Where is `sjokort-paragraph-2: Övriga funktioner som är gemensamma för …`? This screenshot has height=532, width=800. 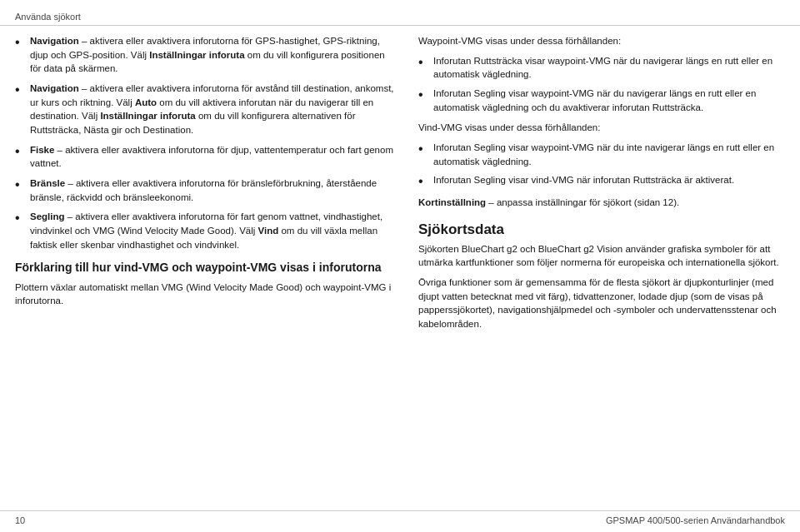
sjokort-paragraph-2: Övriga funktioner som är gemensamma för … is located at coordinates (602, 303).